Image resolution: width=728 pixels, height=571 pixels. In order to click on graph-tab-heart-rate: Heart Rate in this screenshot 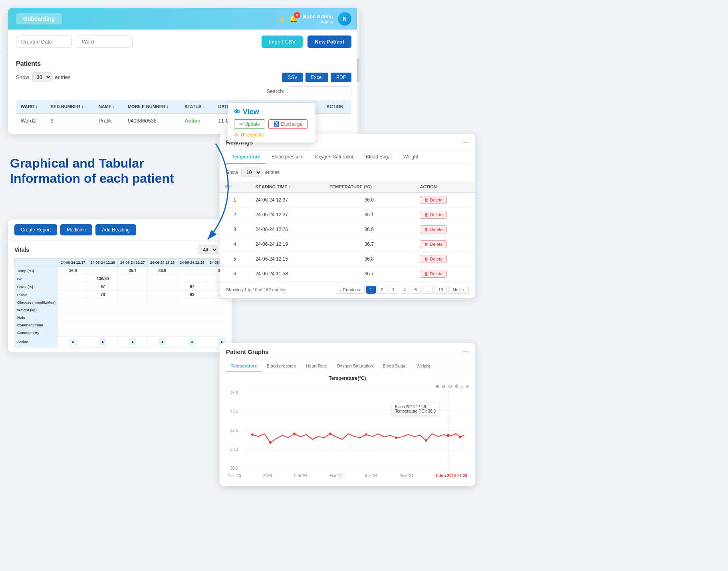, I will do `click(316, 366)`.